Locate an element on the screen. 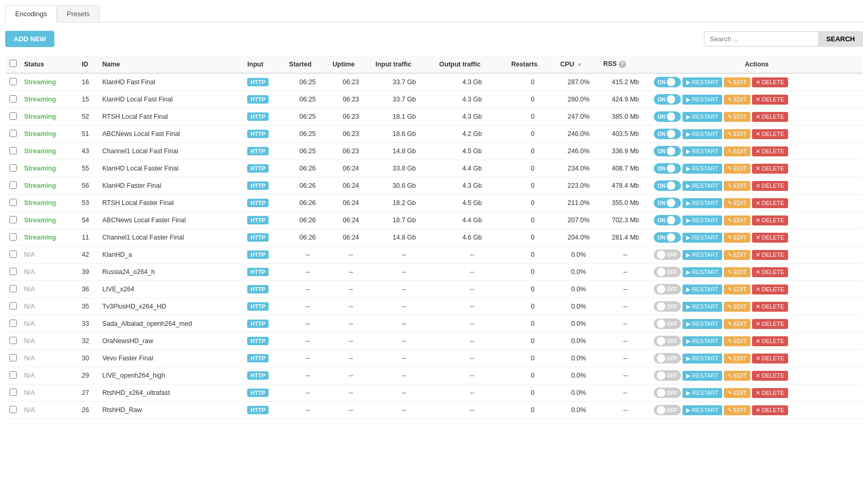 This screenshot has width=868, height=489. tab-encodings: Encodings is located at coordinates (31, 14).